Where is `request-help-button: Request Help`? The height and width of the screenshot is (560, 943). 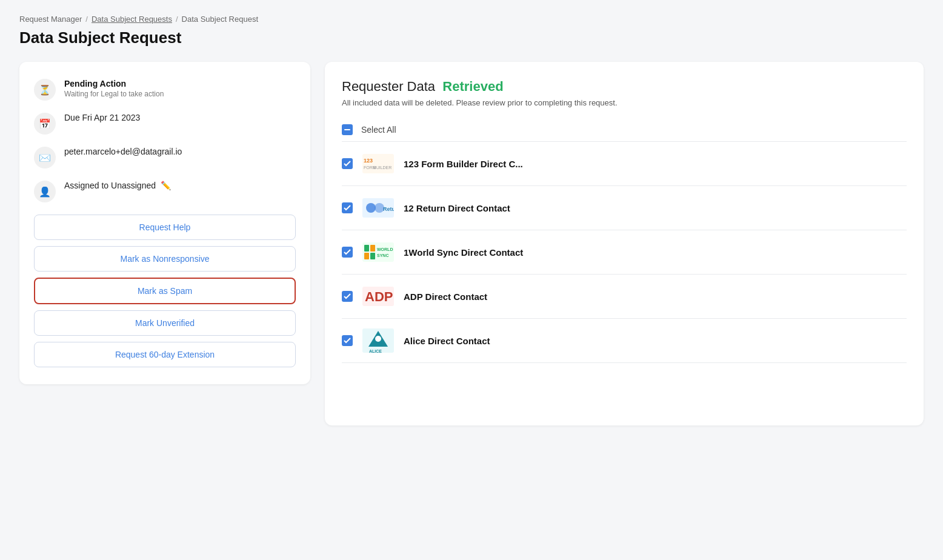
request-help-button: Request Help is located at coordinates (165, 227).